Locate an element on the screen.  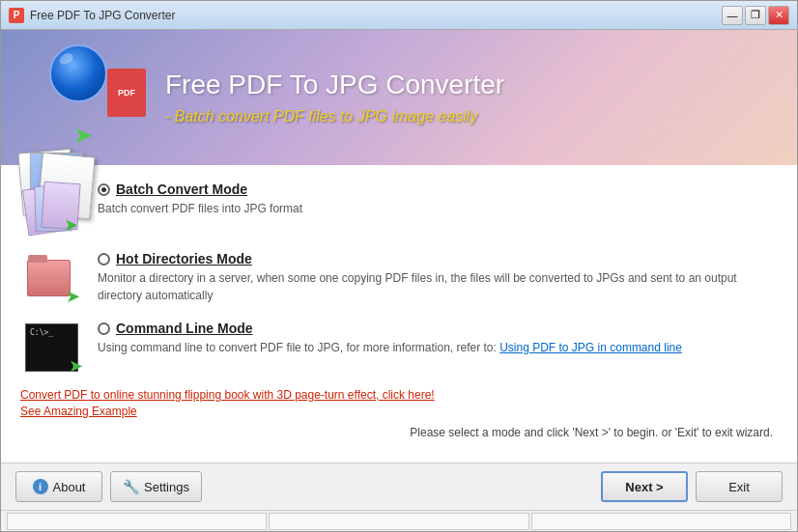
hot-mode-header: Hot Directories Mode is located at coordinates (438, 259).